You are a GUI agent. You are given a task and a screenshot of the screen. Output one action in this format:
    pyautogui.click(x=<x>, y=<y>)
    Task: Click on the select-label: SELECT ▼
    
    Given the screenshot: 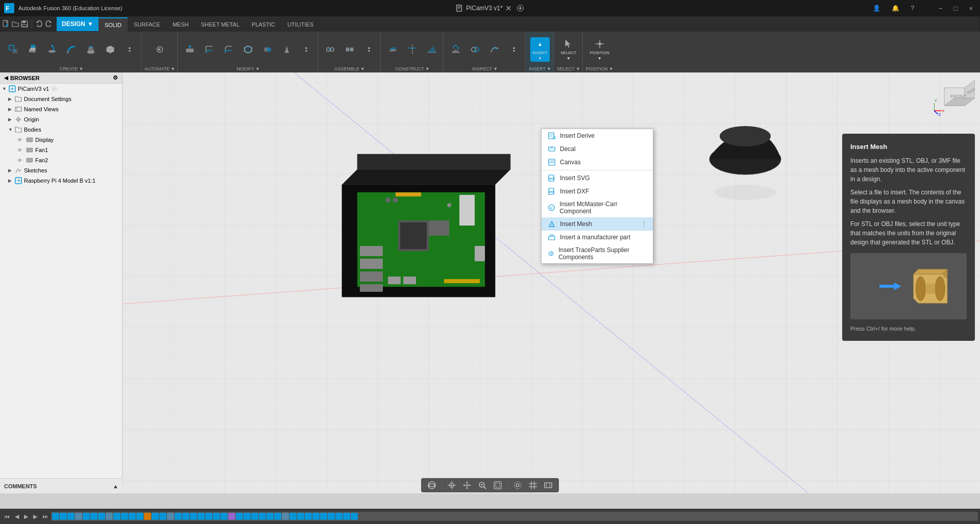 What is the action you would take?
    pyautogui.click(x=569, y=69)
    